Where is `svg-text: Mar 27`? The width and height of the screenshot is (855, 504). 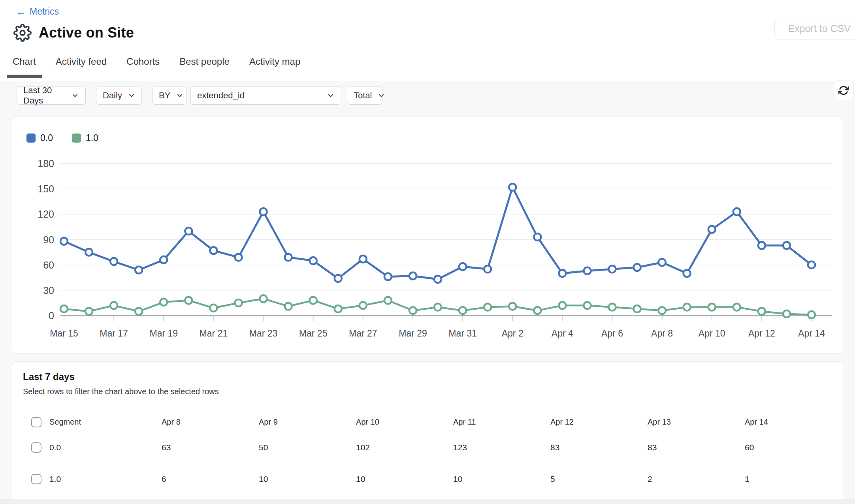
svg-text: Mar 27 is located at coordinates (363, 333).